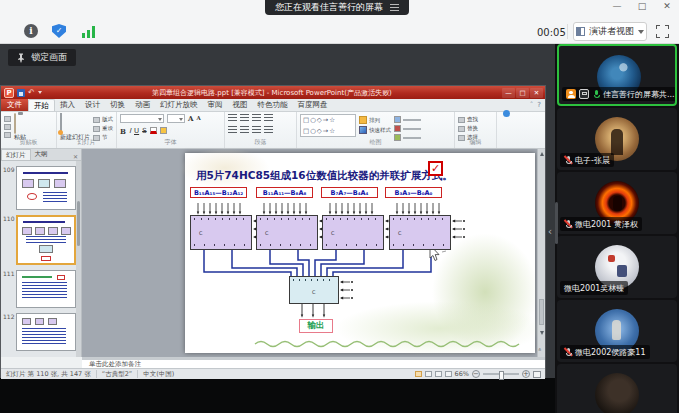 The height and width of the screenshot is (413, 679). What do you see at coordinates (89, 31) in the screenshot?
I see `network-signal-icon` at bounding box center [89, 31].